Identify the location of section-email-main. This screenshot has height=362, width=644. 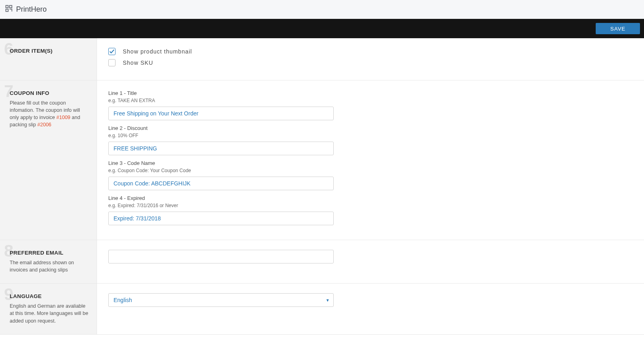
(370, 261).